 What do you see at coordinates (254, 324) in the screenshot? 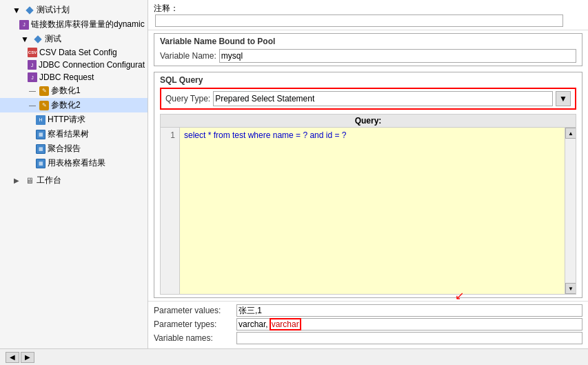
I see `param-types-part1: varchar,` at bounding box center [254, 324].